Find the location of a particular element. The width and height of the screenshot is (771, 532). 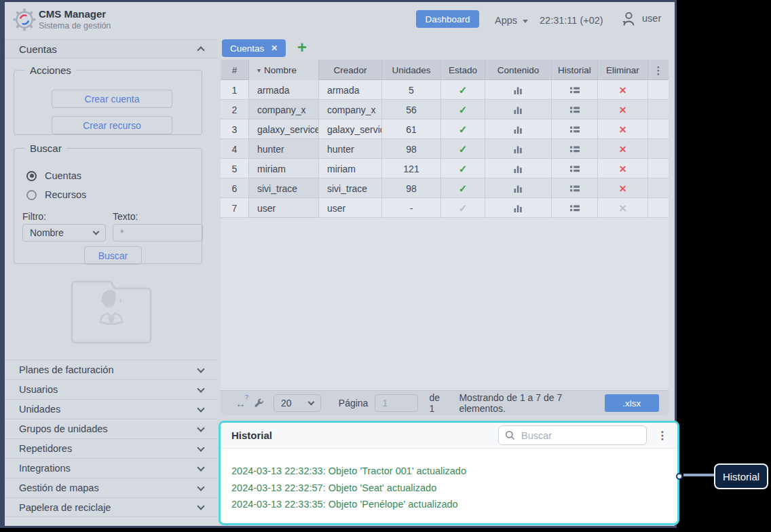

radio-unselected-icon is located at coordinates (31, 195).